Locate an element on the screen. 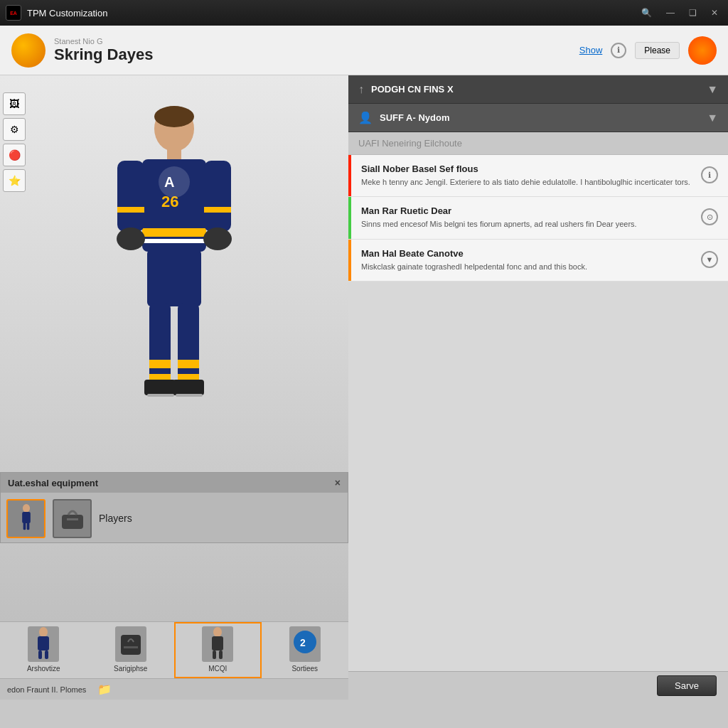 The width and height of the screenshot is (728, 728). app-title: TPM Customization is located at coordinates (329, 13).